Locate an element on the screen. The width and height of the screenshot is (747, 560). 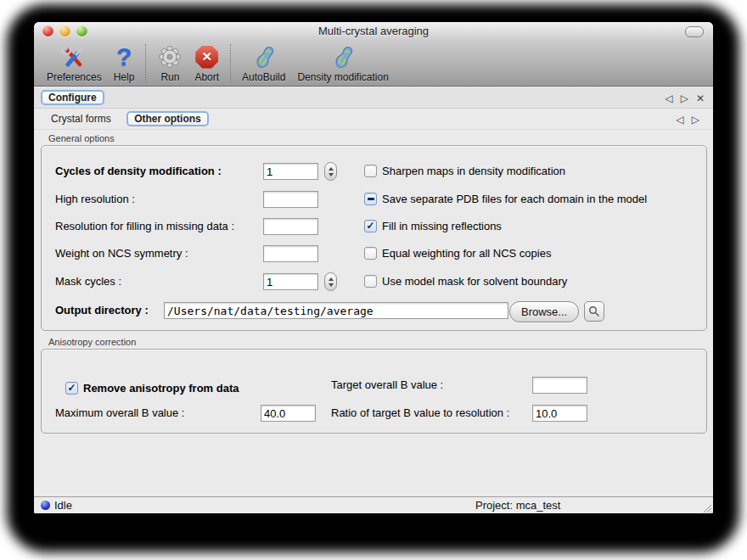
cycles-density-modification-input is located at coordinates (290, 171).